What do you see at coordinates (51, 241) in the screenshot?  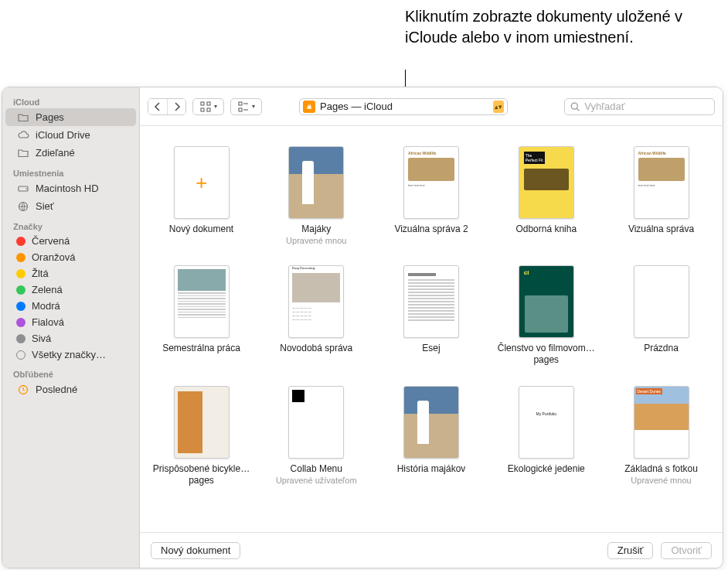 I see `sidebar-item-label: Červená` at bounding box center [51, 241].